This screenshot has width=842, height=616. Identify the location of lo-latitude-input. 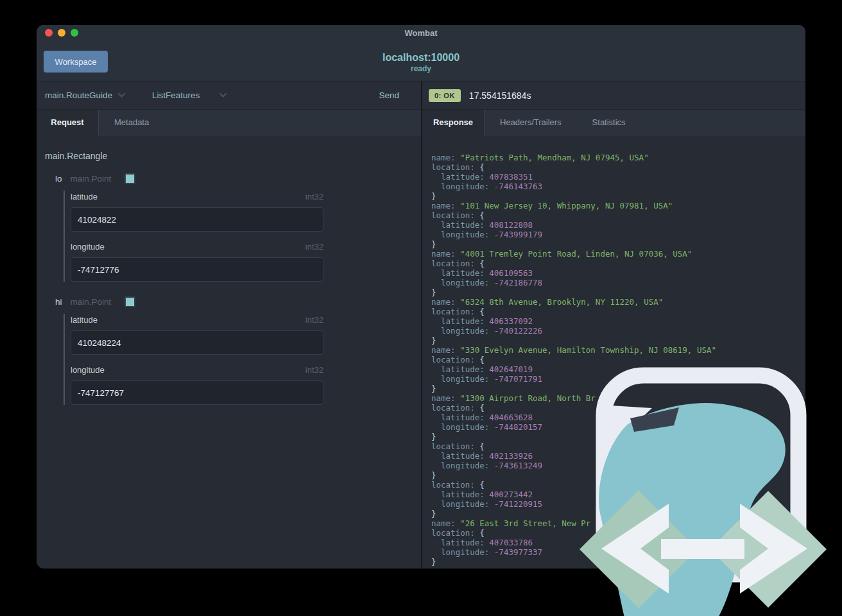
(197, 219).